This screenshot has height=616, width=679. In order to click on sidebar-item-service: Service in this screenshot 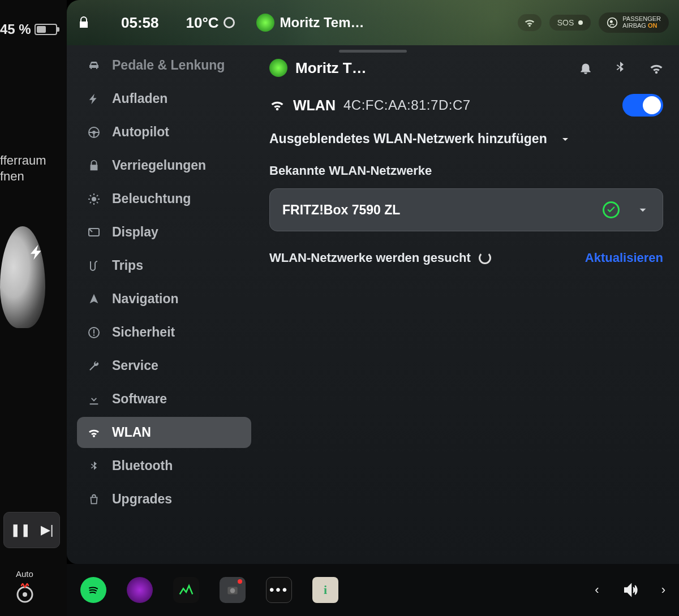, I will do `click(164, 365)`.